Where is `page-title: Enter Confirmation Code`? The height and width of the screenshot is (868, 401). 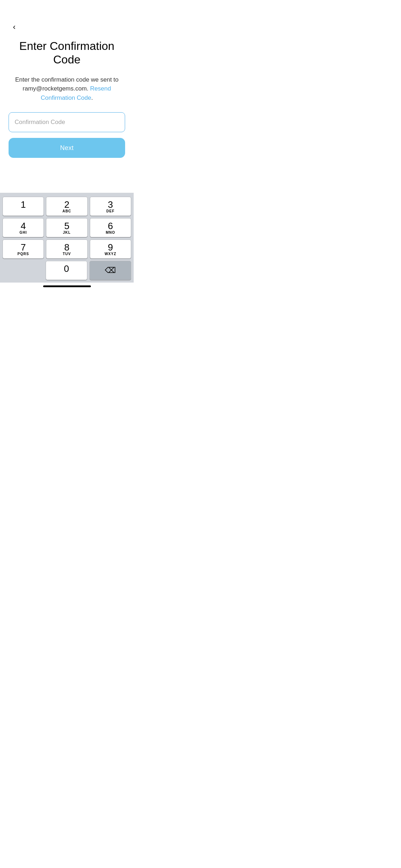
page-title: Enter Confirmation Code is located at coordinates (67, 53).